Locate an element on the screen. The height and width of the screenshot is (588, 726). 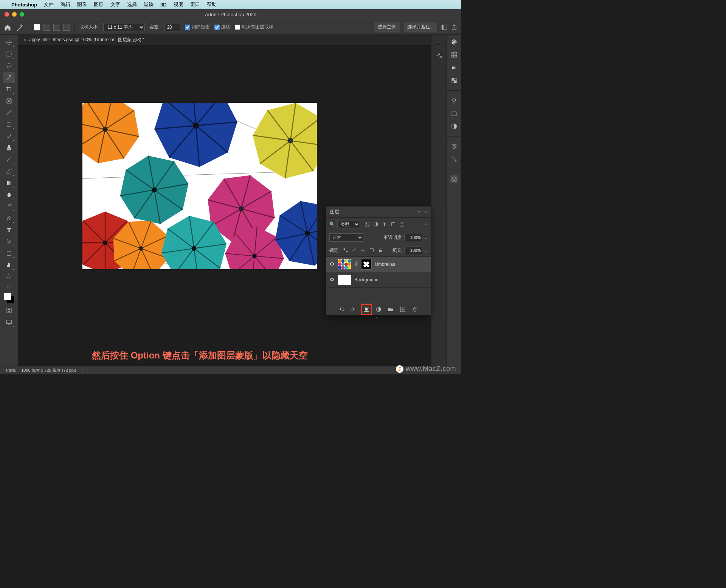
group-icon is located at coordinates (391, 309).